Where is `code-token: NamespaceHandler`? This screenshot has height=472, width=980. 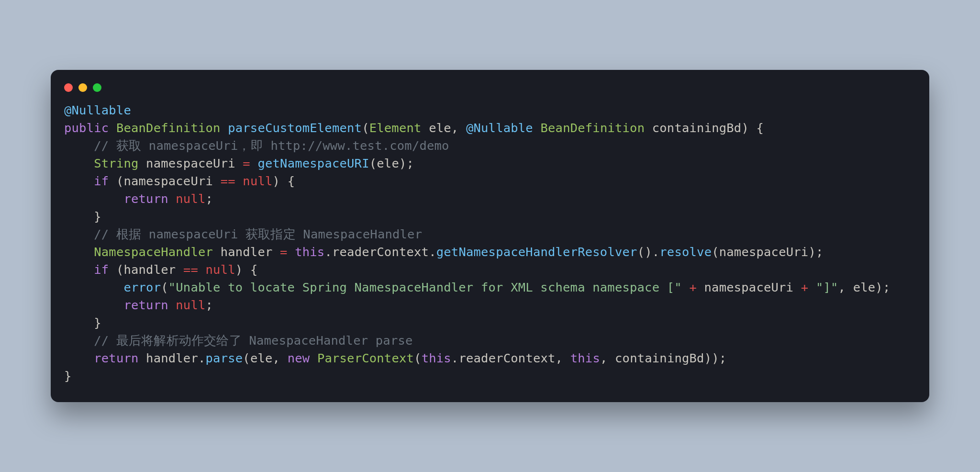 code-token: NamespaceHandler is located at coordinates (153, 252).